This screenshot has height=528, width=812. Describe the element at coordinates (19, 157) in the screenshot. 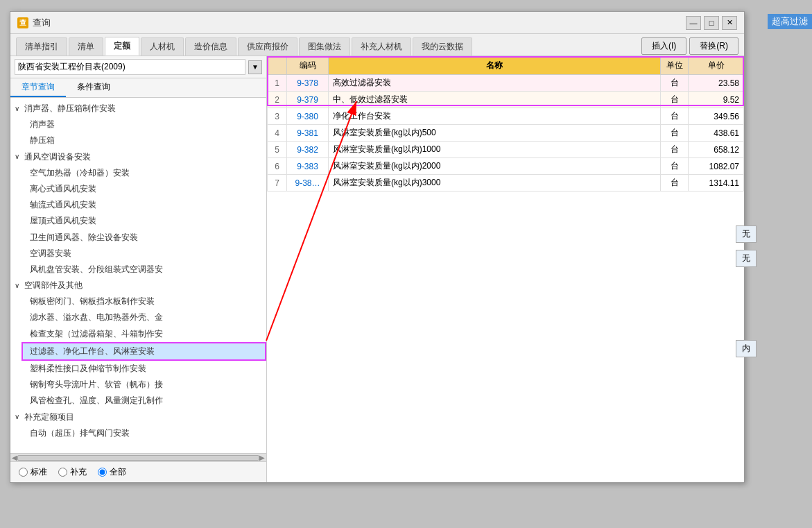

I see `collapse-arrow-icon-2: ∨` at that location.